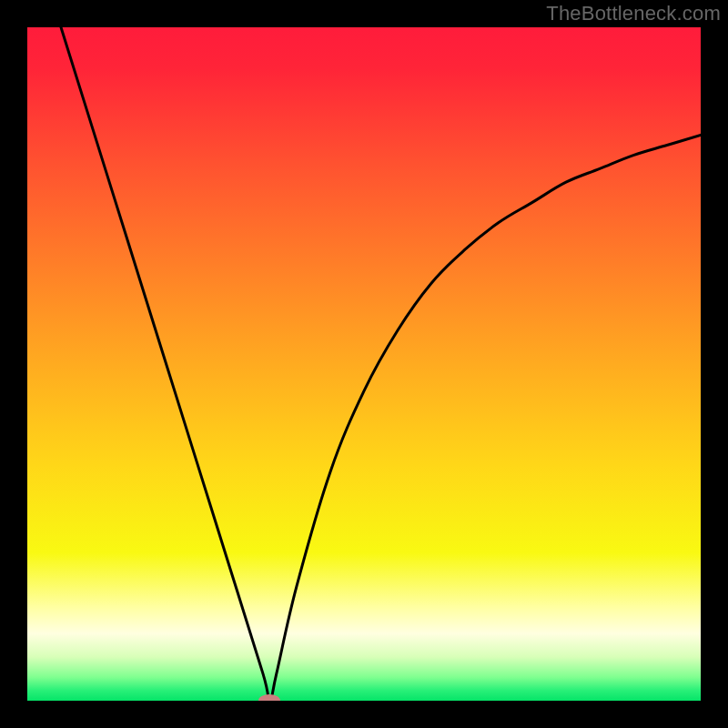 The height and width of the screenshot is (728, 728). I want to click on watermark-text: TheBottleneck.com, so click(633, 14).